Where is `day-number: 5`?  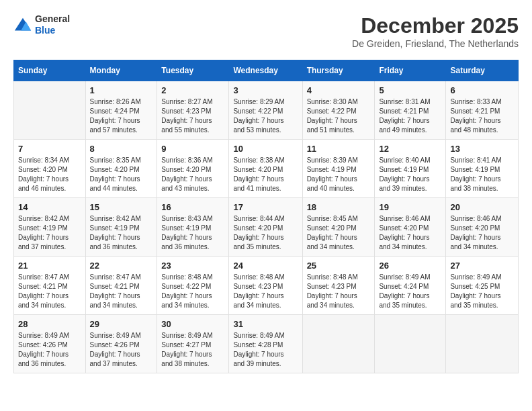 day-number: 5 is located at coordinates (410, 90).